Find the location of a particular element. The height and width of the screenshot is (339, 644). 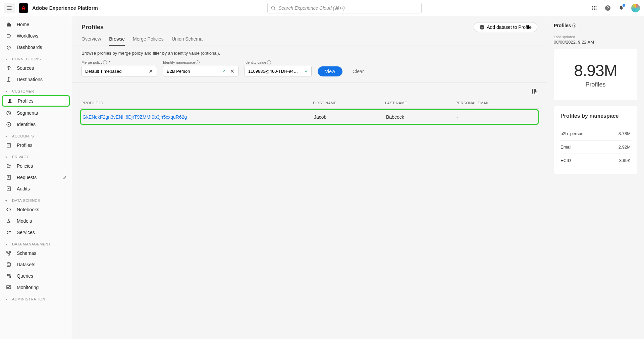

right-panel: Profilesi Last updated 08/08/2022, 9:22 … is located at coordinates (595, 178).